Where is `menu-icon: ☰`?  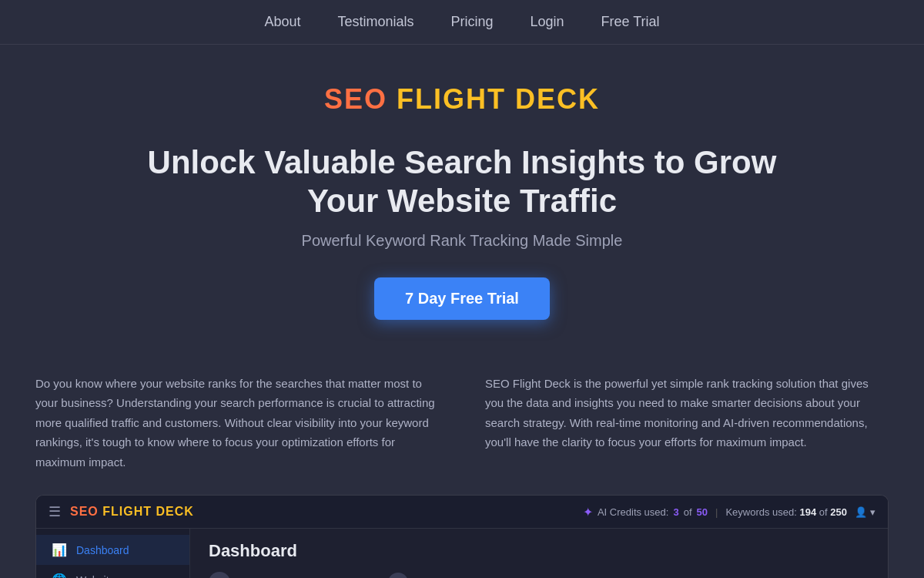
menu-icon: ☰ is located at coordinates (55, 512).